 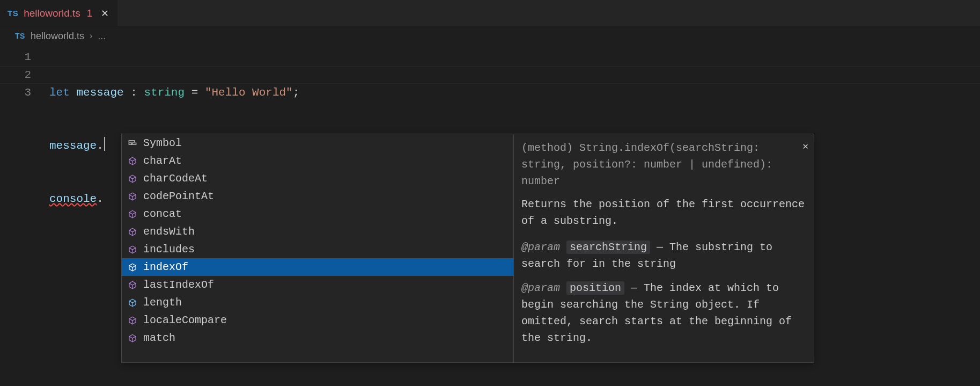 What do you see at coordinates (490, 36) in the screenshot?
I see `breadcrumb: TS helloworld.ts › ...` at bounding box center [490, 36].